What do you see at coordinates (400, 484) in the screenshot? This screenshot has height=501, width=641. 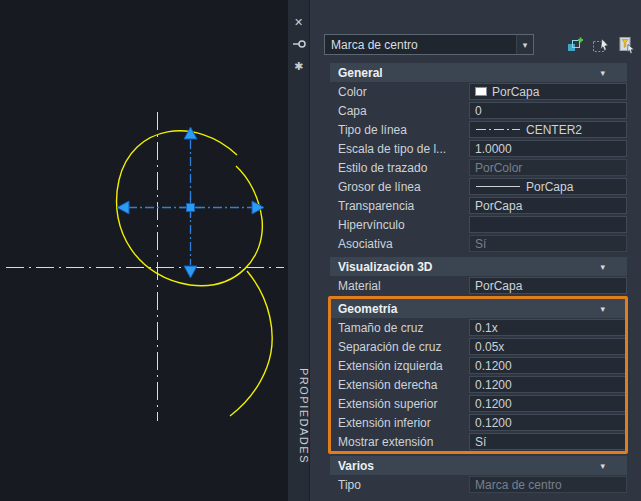 I see `property-label: Tipo` at bounding box center [400, 484].